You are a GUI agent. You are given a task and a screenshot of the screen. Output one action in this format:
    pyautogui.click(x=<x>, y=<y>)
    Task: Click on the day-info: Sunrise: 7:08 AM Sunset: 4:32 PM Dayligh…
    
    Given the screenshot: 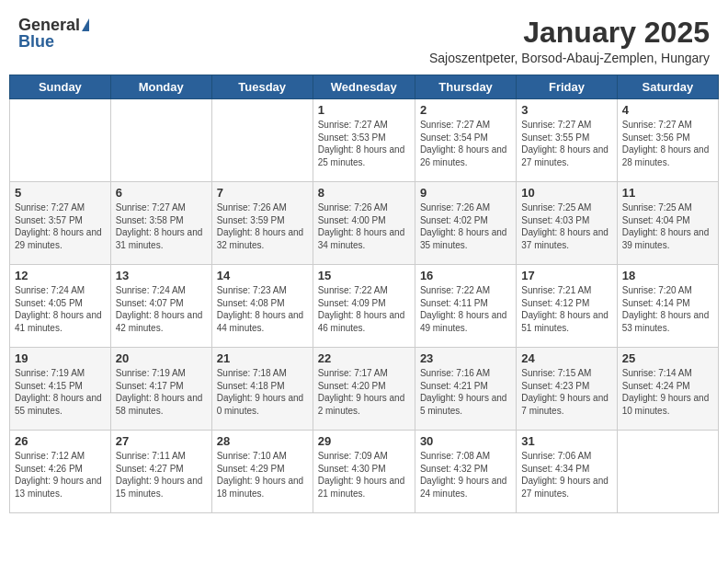 What is the action you would take?
    pyautogui.click(x=465, y=475)
    